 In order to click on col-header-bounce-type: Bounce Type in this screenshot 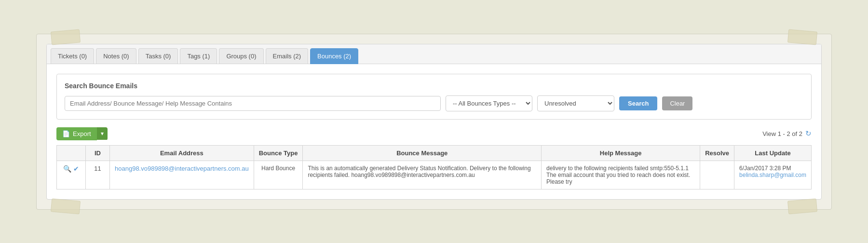, I will do `click(278, 153)`.